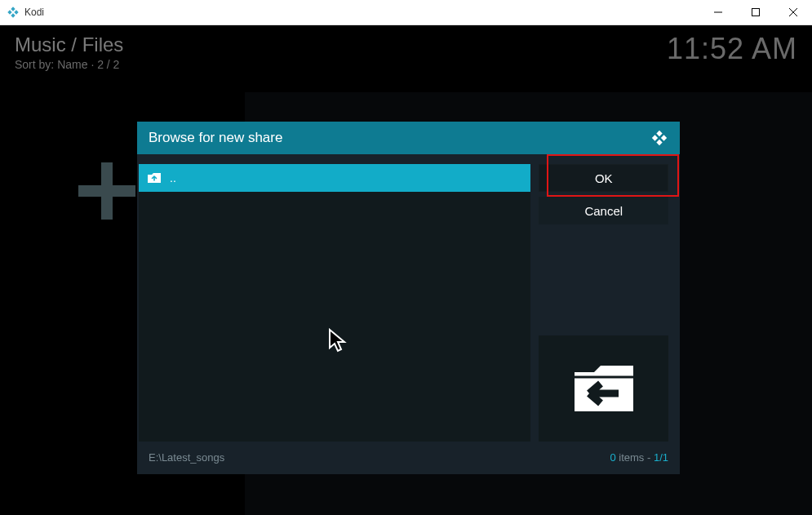  I want to click on cancel-button: Cancel, so click(604, 211).